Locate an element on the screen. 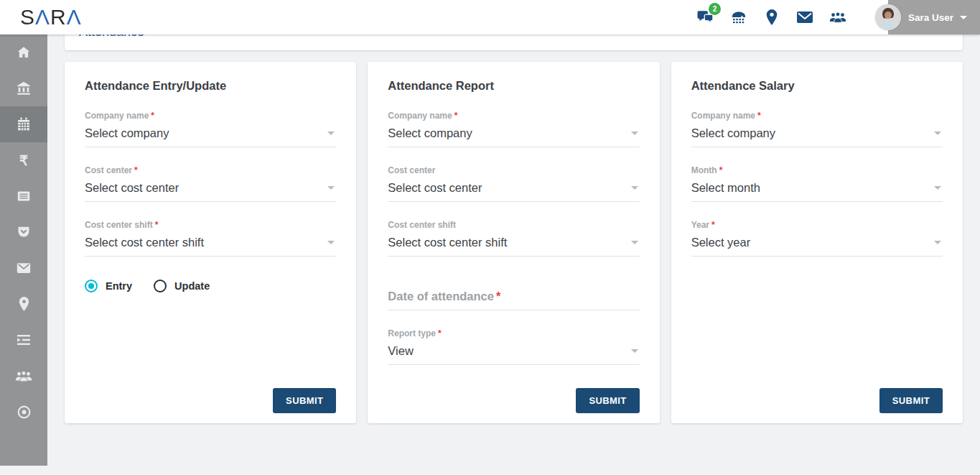  sidebar-item-reports is located at coordinates (24, 196).